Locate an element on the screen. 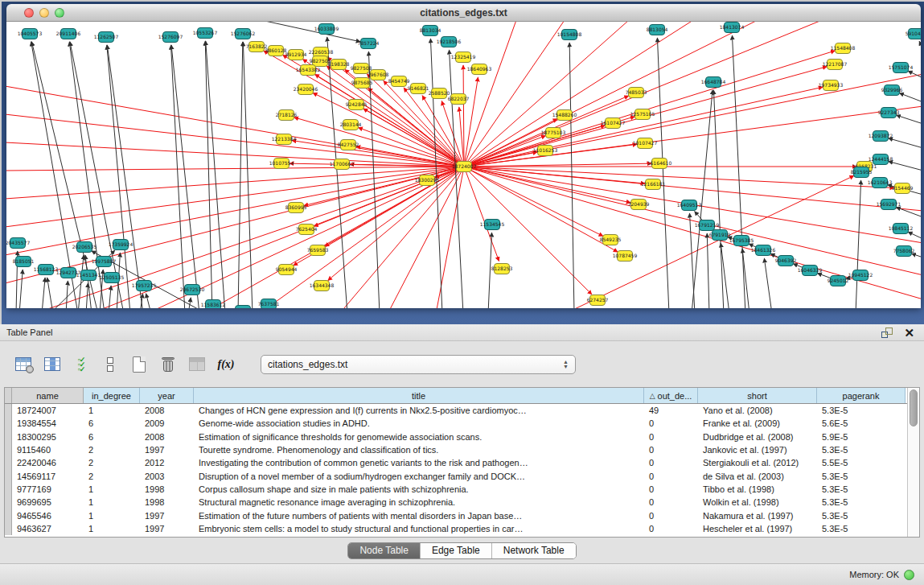  graph-node: 2718126 is located at coordinates (286, 116).